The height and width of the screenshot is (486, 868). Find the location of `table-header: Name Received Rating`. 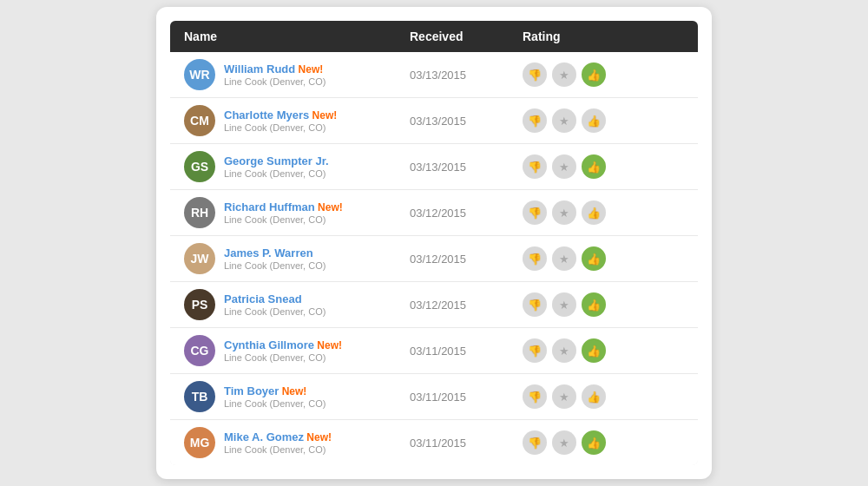

table-header: Name Received Rating is located at coordinates (434, 36).